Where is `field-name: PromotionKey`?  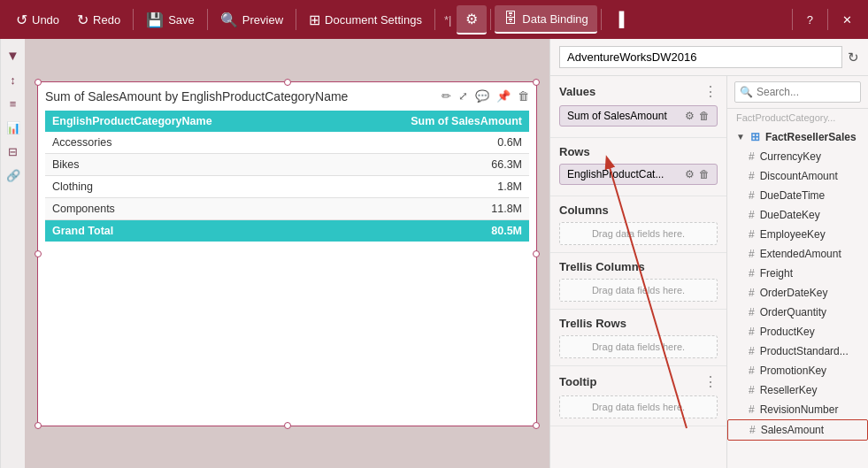
field-name: PromotionKey is located at coordinates (793, 371).